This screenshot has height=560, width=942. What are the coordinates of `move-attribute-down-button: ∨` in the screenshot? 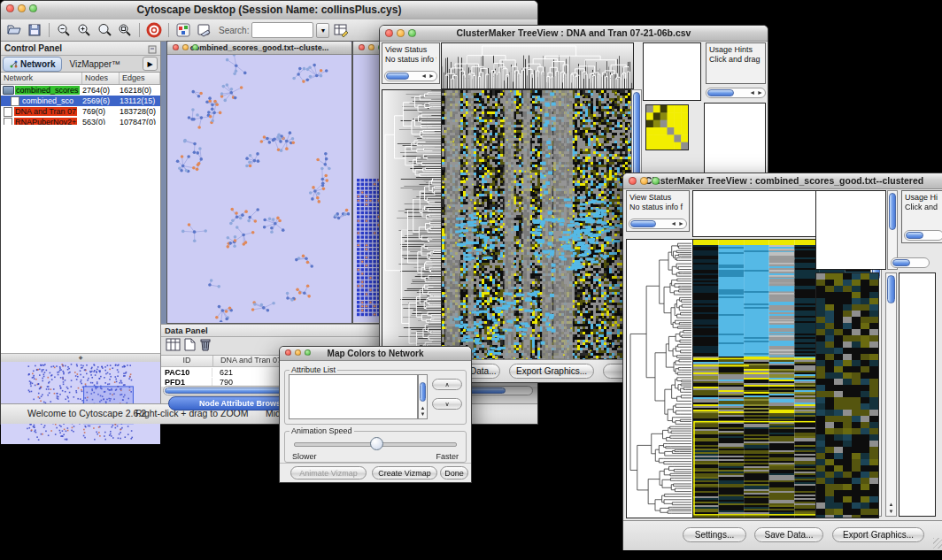 It's located at (447, 403).